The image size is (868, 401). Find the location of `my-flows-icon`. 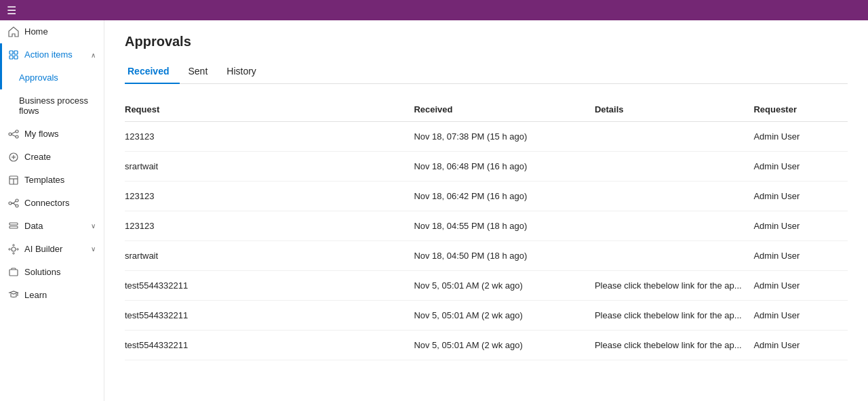

my-flows-icon is located at coordinates (14, 134).